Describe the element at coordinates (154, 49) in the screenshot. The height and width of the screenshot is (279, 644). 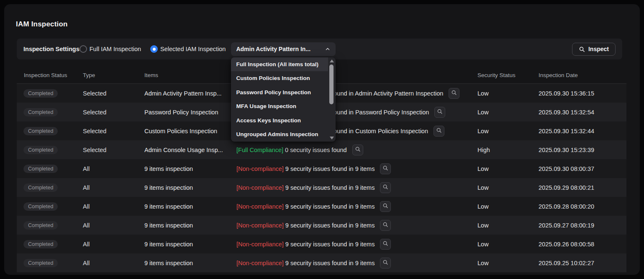
I see `radio-selected-icon` at that location.